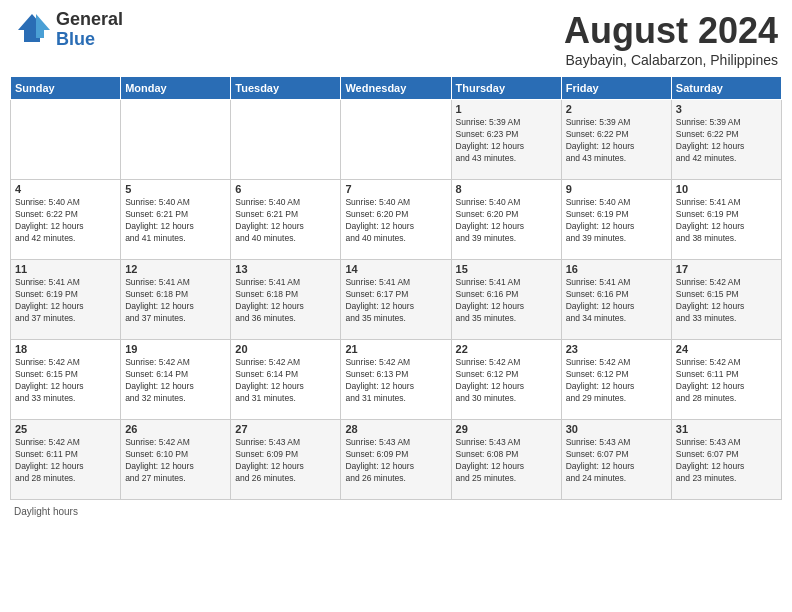  Describe the element at coordinates (176, 88) in the screenshot. I see `day-header-monday: Monday` at that location.